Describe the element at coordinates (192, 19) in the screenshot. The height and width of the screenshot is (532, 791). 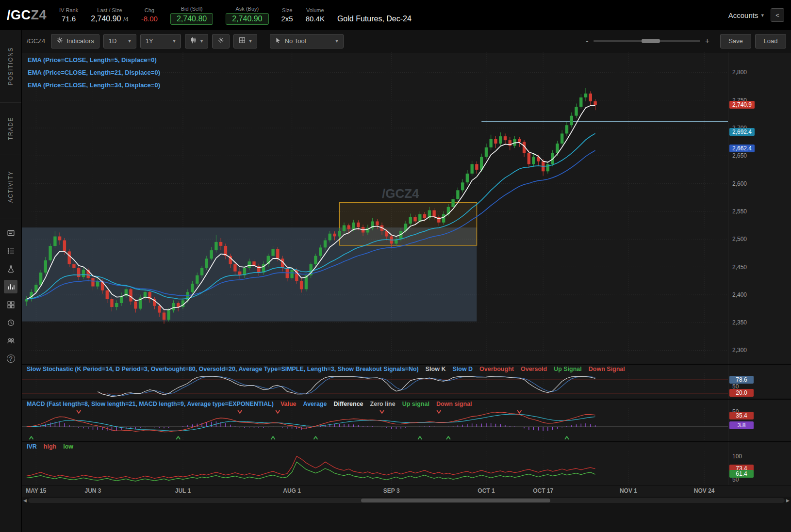
I see `bid-button: 2,740.80` at that location.